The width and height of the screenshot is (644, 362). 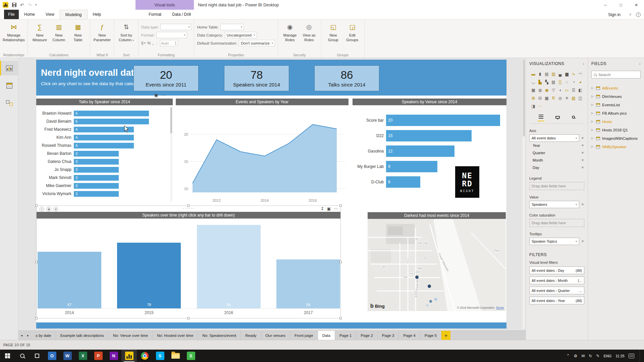 I want to click on model-view-button, so click(x=9, y=103).